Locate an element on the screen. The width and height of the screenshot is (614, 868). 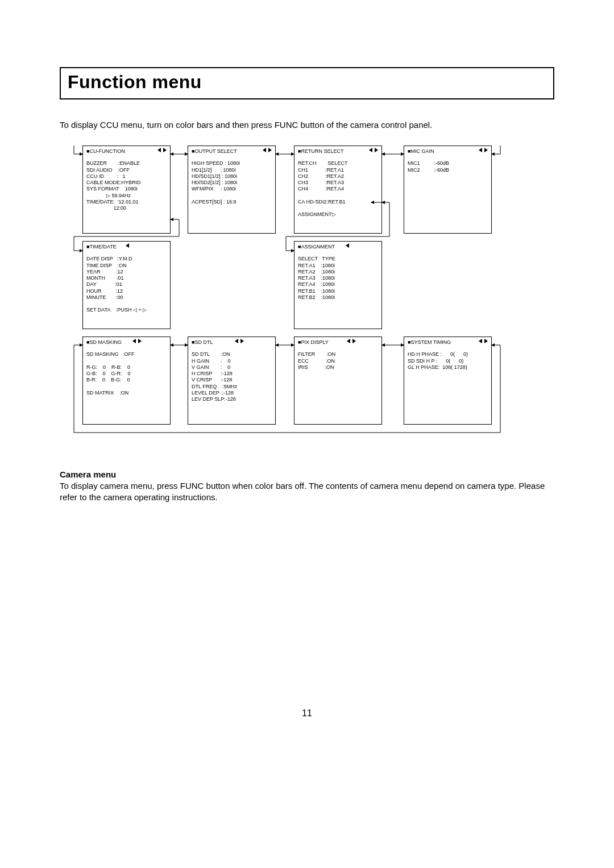
box-body: RET.CH SELECT CH1 :RET.A1 CH2 :RET.A2 CH… is located at coordinates (338, 189).